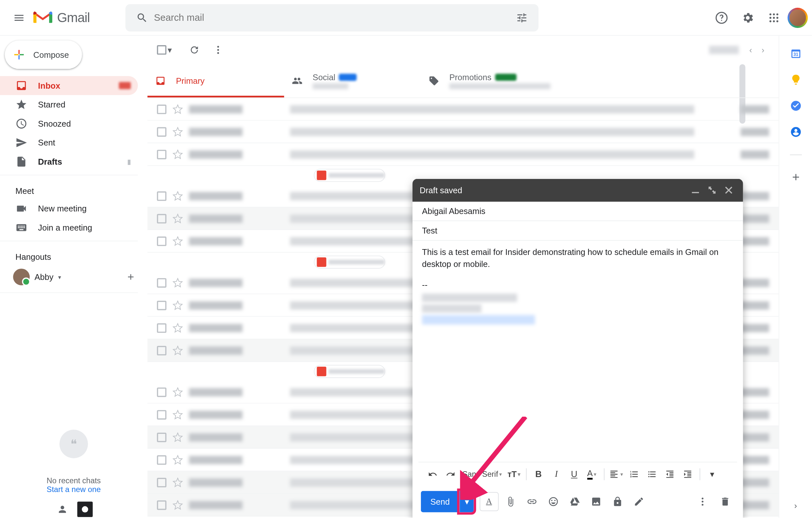 This screenshot has width=812, height=518. What do you see at coordinates (131, 277) in the screenshot?
I see `new-chat-button` at bounding box center [131, 277].